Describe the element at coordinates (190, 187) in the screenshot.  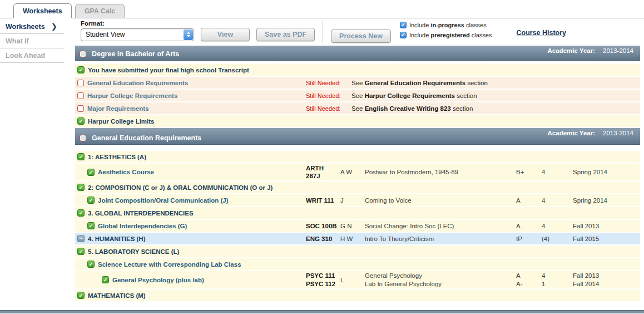
I see `requirement-label-cell: ✔2: COMPOSITION (C or J) & ORAL COMMUNIC…` at that location.